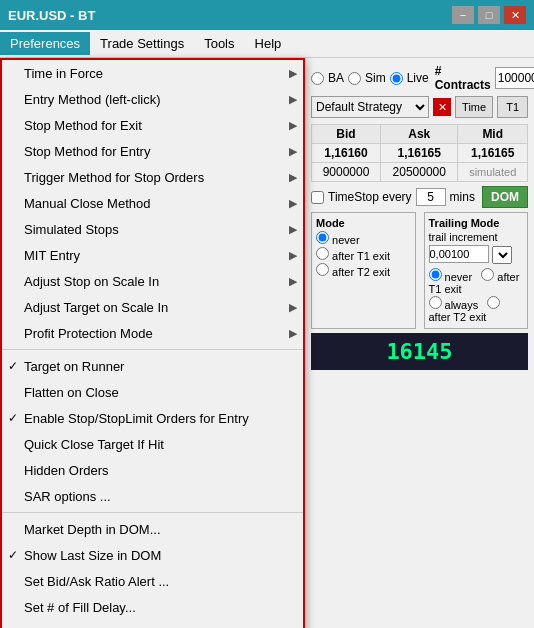  What do you see at coordinates (512, 107) in the screenshot?
I see `t1-button: T1` at bounding box center [512, 107].